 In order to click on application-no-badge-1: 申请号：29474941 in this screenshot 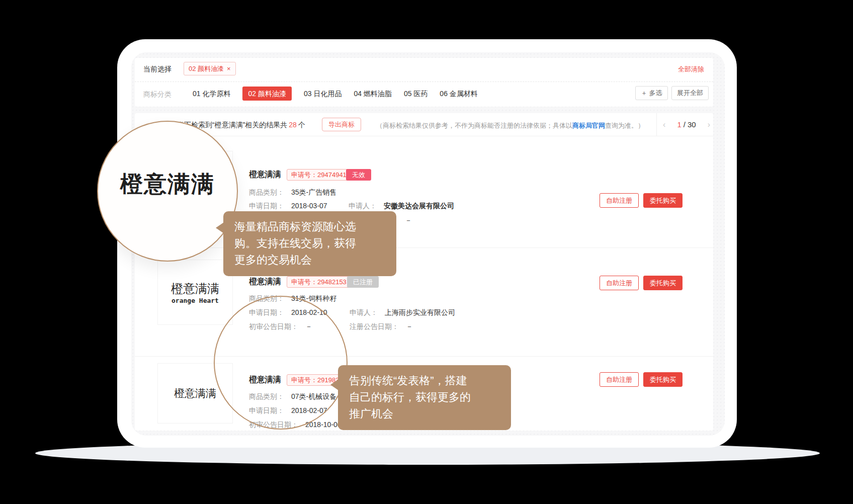, I will do `click(319, 175)`.